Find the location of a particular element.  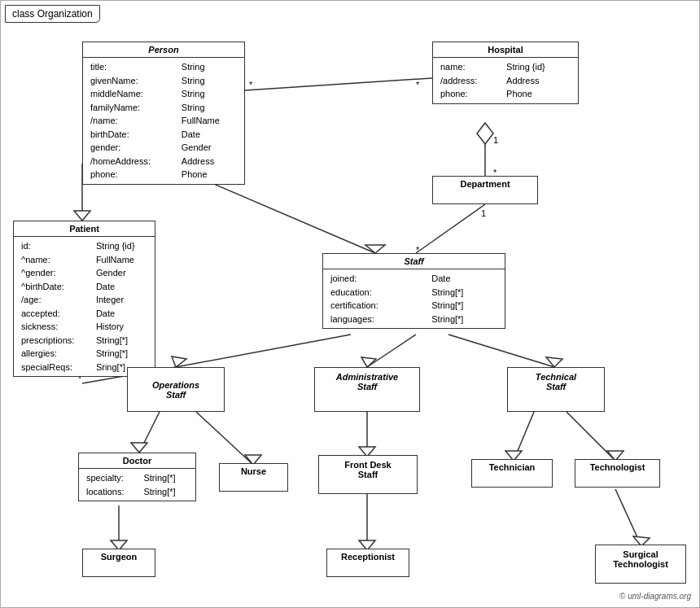

operations-staff-class: OperationsStaff is located at coordinates (176, 389).